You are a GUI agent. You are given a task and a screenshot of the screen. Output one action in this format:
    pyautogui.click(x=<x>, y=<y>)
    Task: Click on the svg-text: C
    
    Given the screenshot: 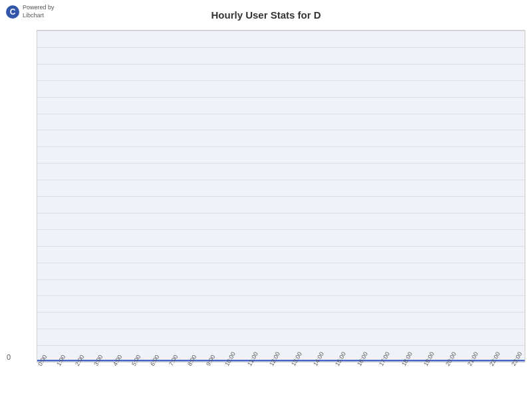 What is the action you would take?
    pyautogui.click(x=13, y=12)
    